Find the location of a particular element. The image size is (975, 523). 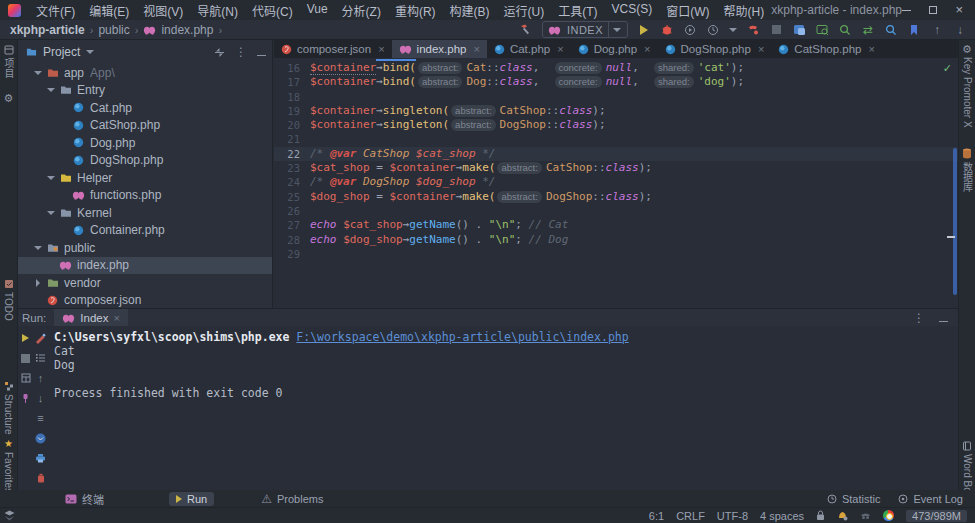

find-in-path-icon is located at coordinates (822, 30).